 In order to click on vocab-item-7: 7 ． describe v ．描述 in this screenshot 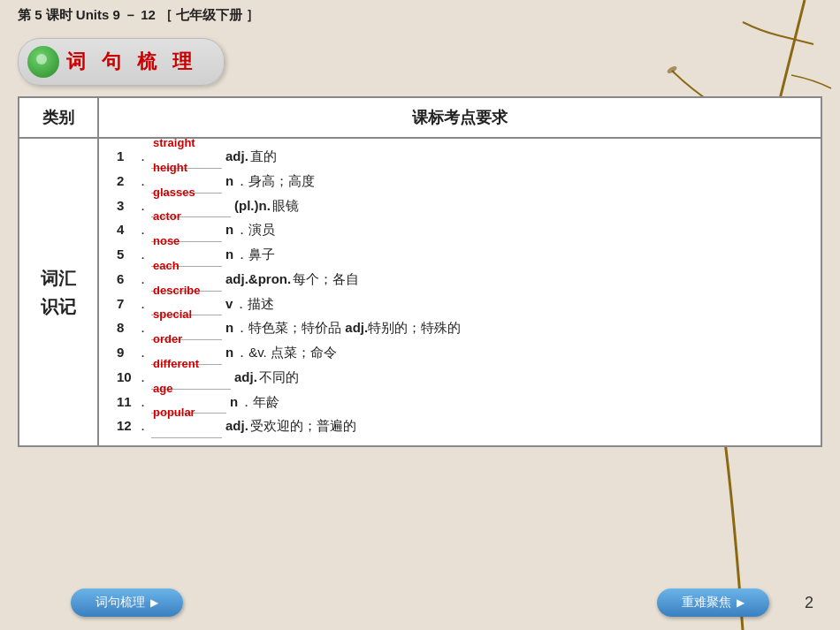, I will do `click(462, 305)`.